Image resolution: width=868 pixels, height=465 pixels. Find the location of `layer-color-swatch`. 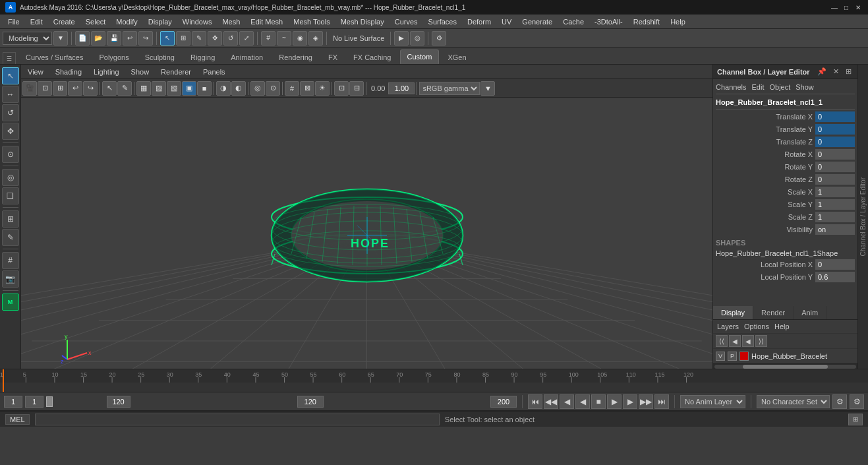

layer-color-swatch is located at coordinates (744, 356).